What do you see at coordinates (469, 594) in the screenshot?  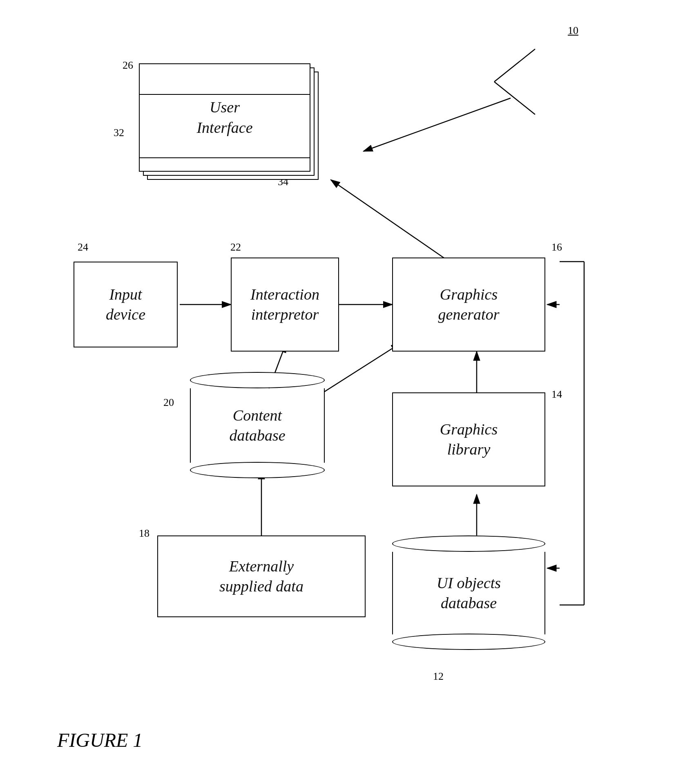 I see `cylinder-body-ui: UI objectsdatabase` at bounding box center [469, 594].